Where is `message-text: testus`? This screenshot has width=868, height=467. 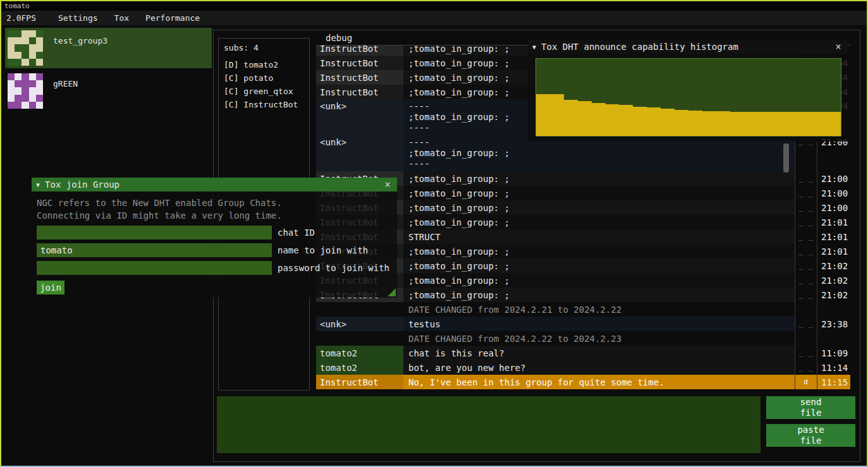
message-text: testus is located at coordinates (599, 324).